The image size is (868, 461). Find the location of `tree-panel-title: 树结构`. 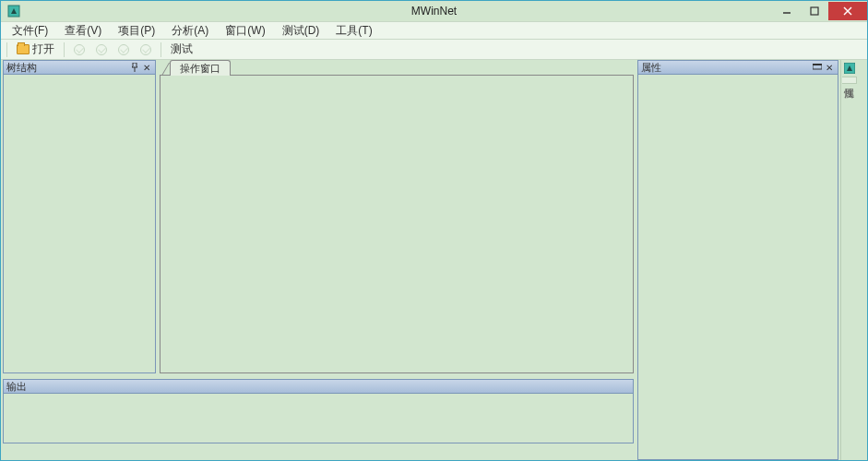

tree-panel-title: 树结构 is located at coordinates (22, 68).